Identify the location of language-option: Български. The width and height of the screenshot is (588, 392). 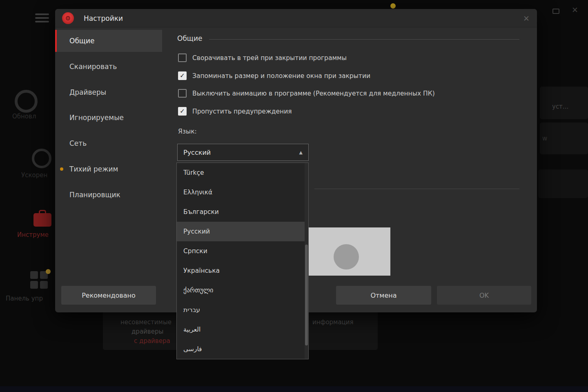
(243, 212).